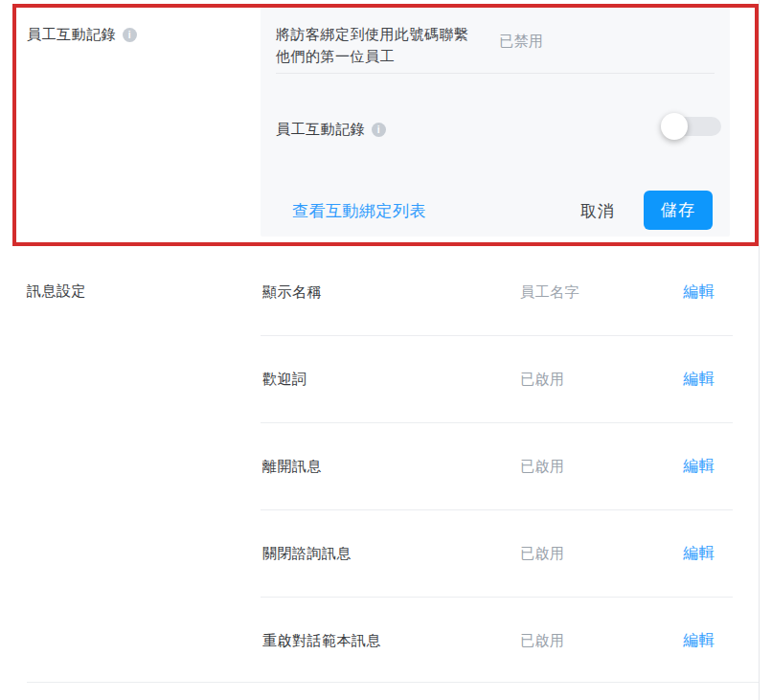  I want to click on section-title-interaction-record: 員工互動記錄 i, so click(82, 34).